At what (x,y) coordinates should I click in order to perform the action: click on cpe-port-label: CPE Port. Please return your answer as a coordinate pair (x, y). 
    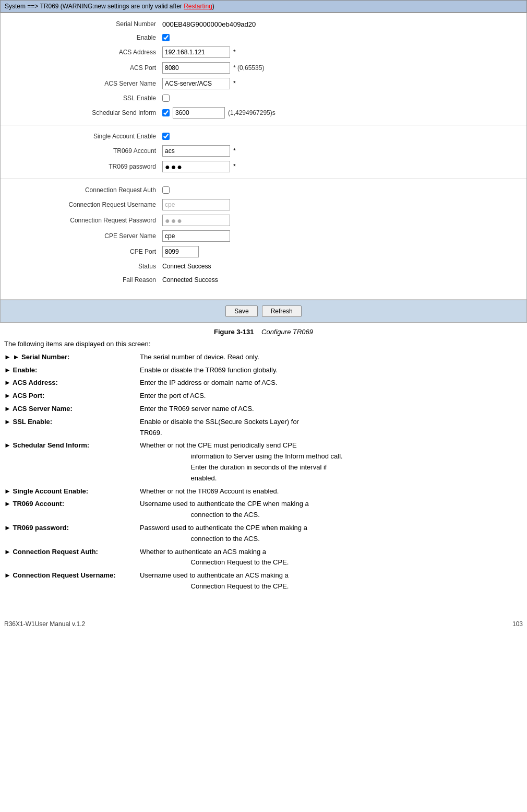
    Looking at the image, I should click on (81, 252).